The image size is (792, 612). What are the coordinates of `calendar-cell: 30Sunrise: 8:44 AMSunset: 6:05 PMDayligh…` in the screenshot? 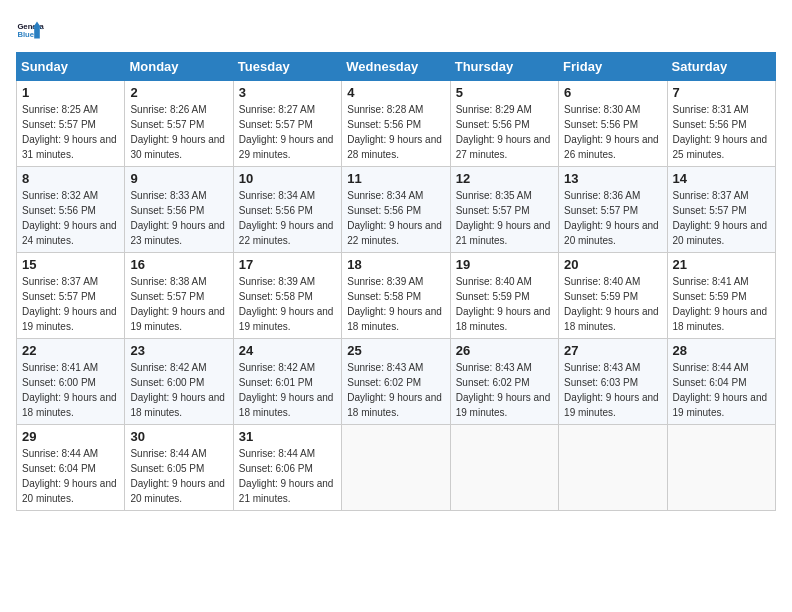 It's located at (179, 468).